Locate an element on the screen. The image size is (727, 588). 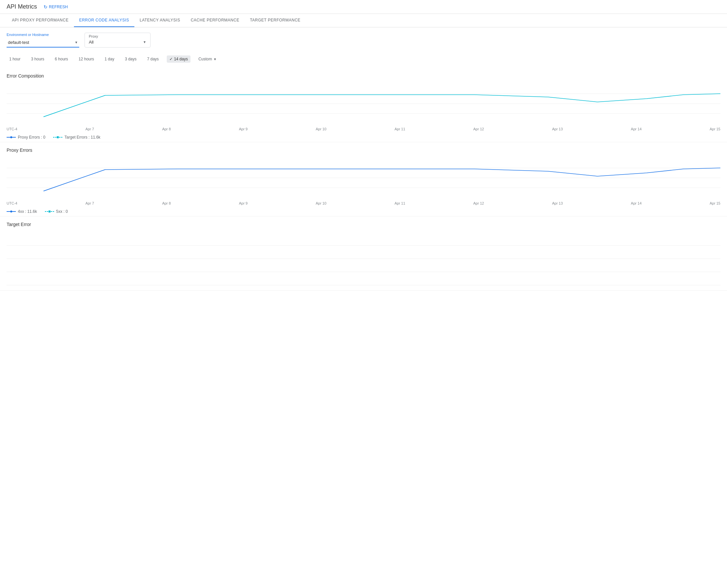
proxy-select: All ▼ is located at coordinates (118, 41).